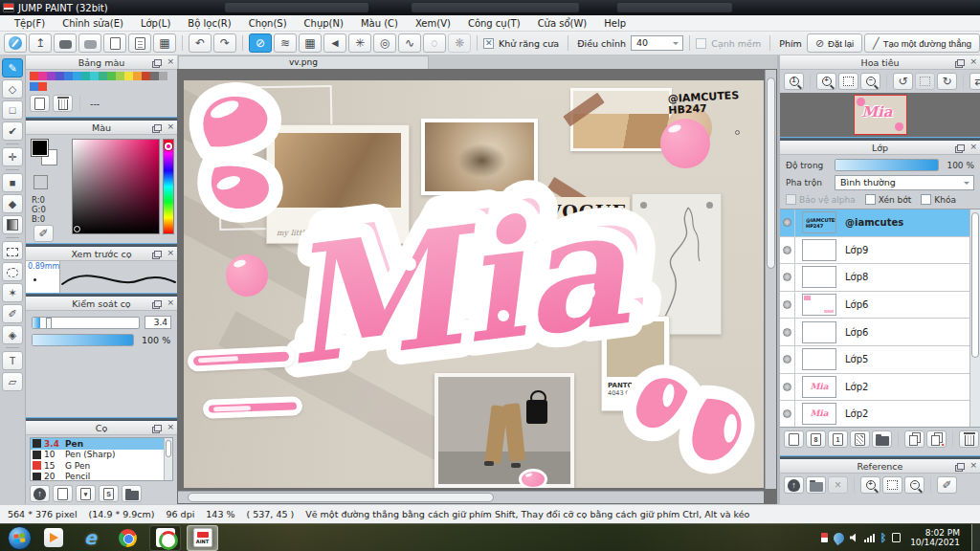  What do you see at coordinates (209, 23) in the screenshot?
I see `menu-item: Bộ lọc(R)` at bounding box center [209, 23].